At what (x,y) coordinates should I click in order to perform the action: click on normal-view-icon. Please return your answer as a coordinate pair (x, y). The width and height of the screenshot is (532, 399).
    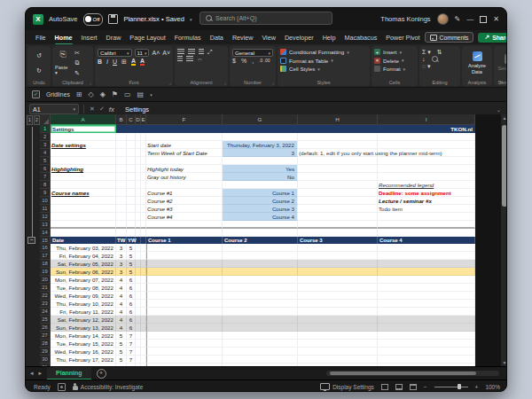
    Looking at the image, I should click on (385, 387).